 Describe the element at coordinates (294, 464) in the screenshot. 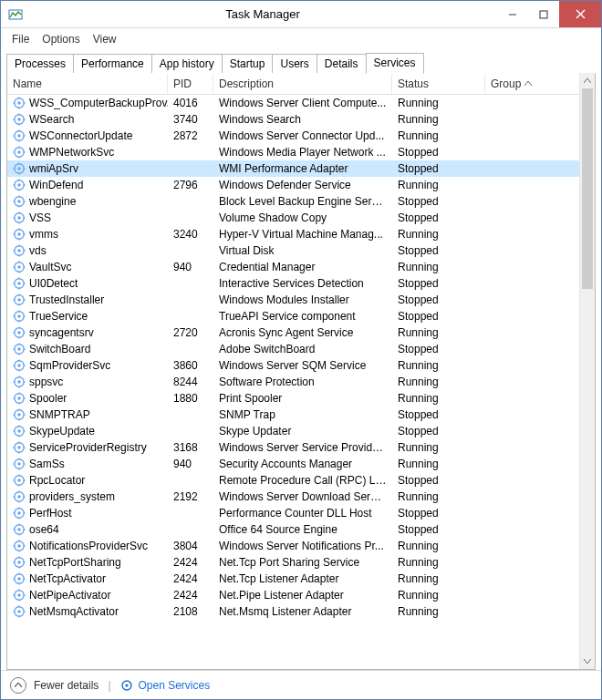

I see `table-row: SamSs940Security Accounts ManagerRunning` at that location.